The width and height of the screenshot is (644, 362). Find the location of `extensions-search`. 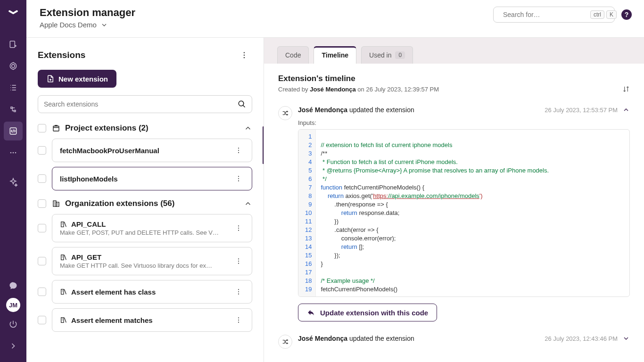

extensions-search is located at coordinates (145, 104).